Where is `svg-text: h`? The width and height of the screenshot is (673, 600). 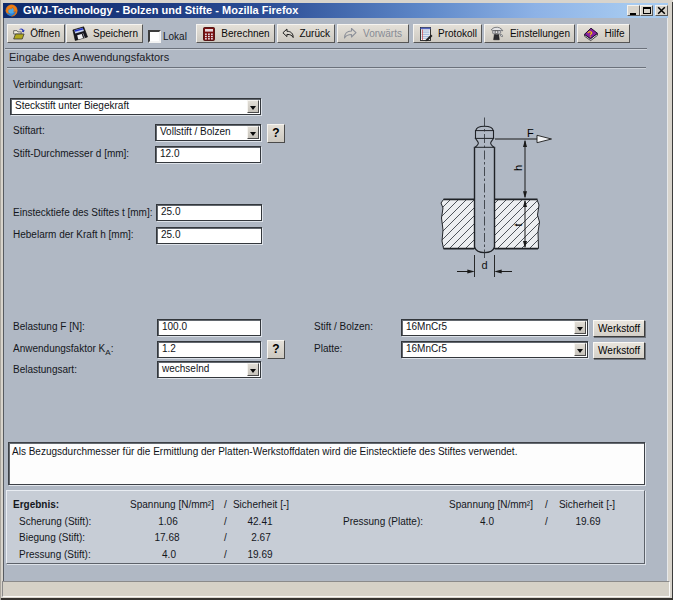 svg-text: h is located at coordinates (518, 168).